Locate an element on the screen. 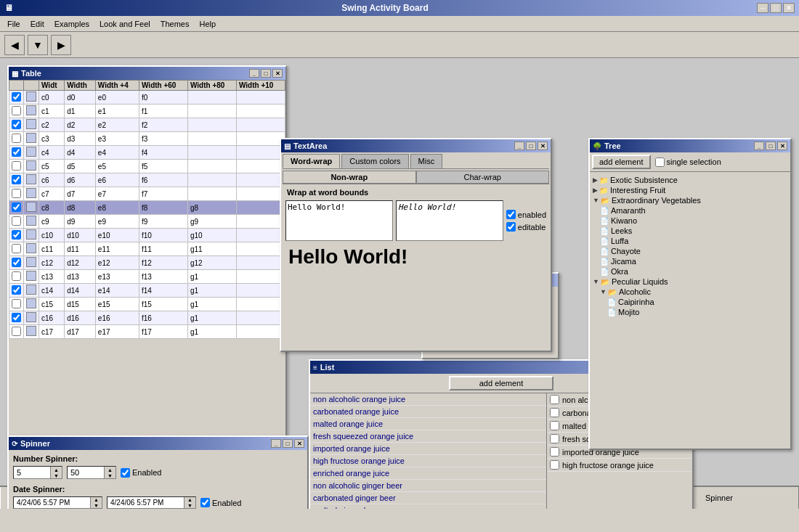  col-width80: Width +80 is located at coordinates (212, 86).